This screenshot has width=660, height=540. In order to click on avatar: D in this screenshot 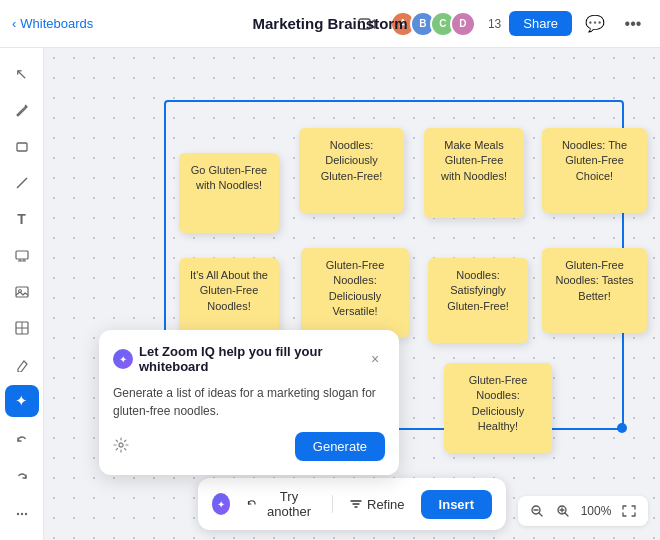, I will do `click(463, 24)`.